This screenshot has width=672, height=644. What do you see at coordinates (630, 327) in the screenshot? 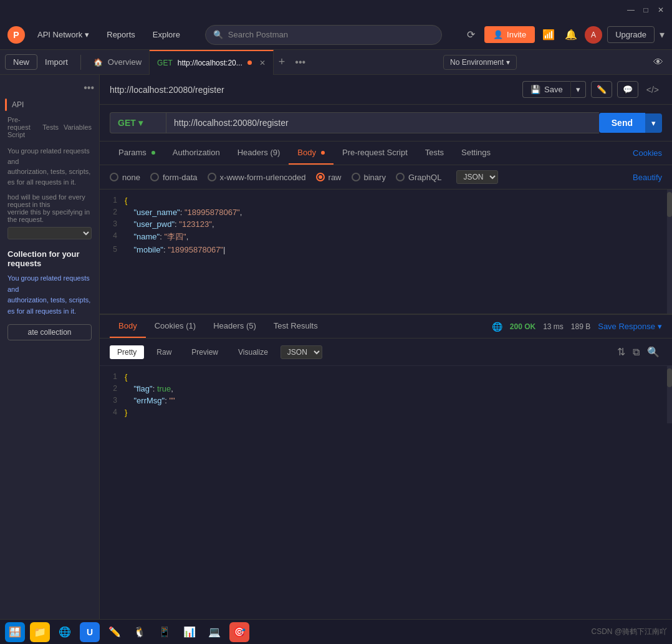
I see `save-response-button: Save Response ▾` at bounding box center [630, 327].